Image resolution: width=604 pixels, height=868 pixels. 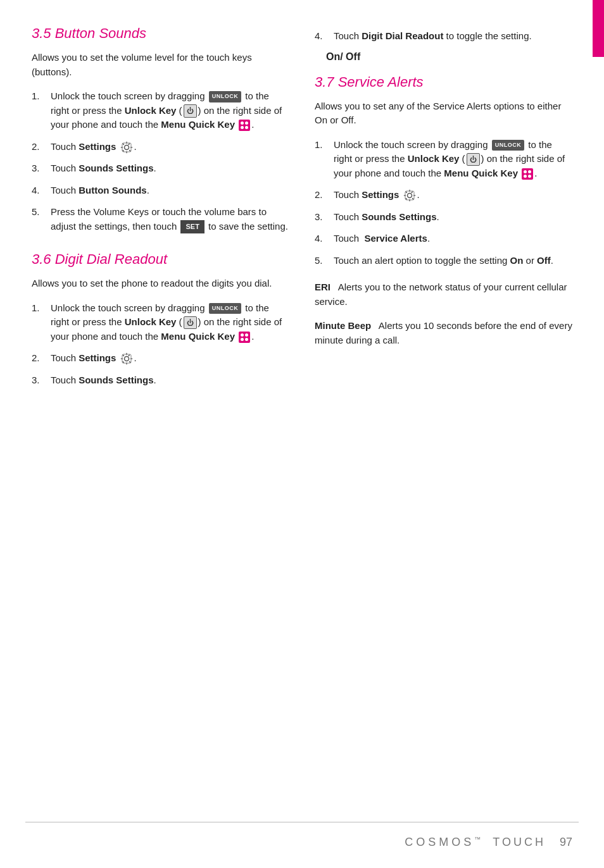 What do you see at coordinates (192, 226) in the screenshot?
I see `set-button-icon: SET` at bounding box center [192, 226].